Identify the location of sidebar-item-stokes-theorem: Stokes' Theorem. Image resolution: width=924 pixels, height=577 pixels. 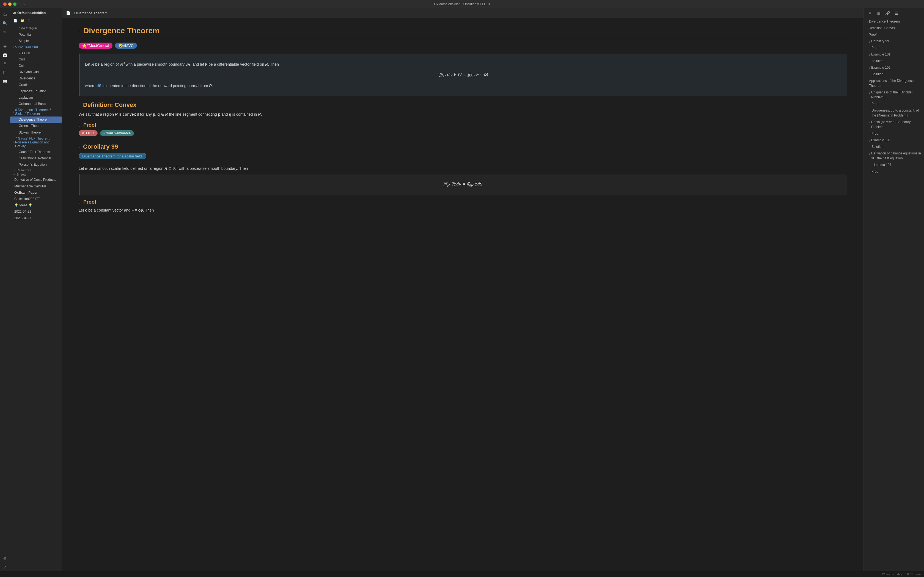
(36, 133).